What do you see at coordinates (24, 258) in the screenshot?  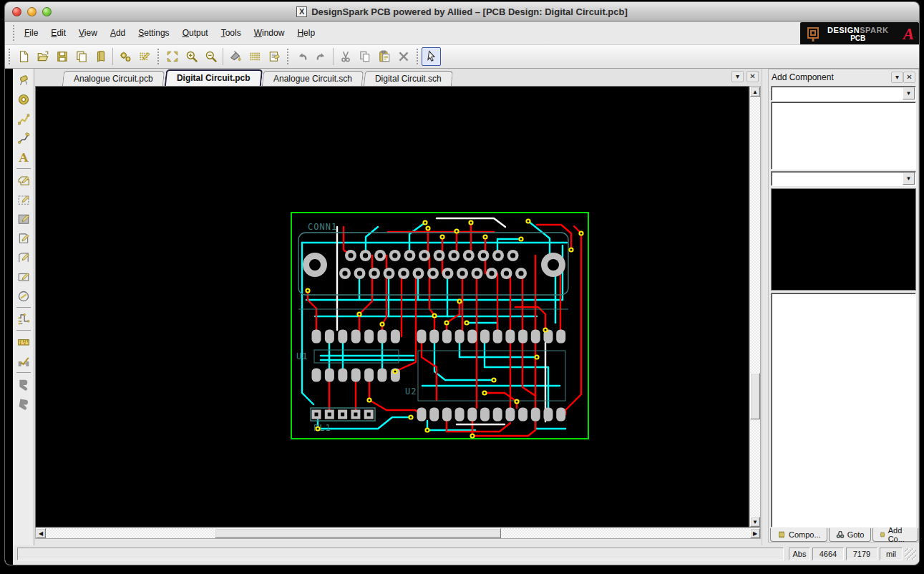 I see `tool-shape-open-button` at bounding box center [24, 258].